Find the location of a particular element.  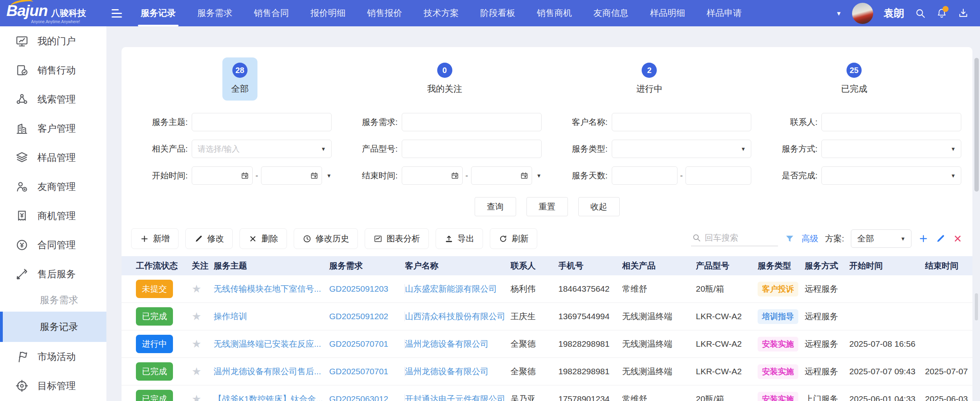

sidebar-item: 合同管理 is located at coordinates (53, 245).